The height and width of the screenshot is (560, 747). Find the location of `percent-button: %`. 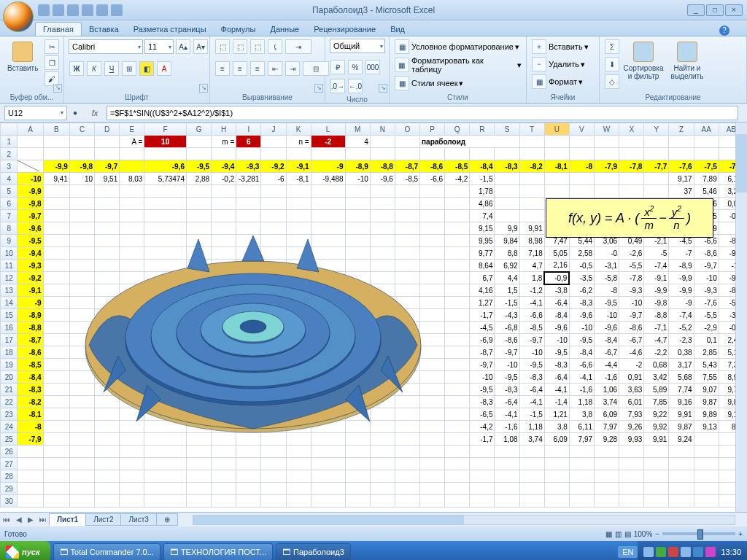

percent-button: % is located at coordinates (355, 67).